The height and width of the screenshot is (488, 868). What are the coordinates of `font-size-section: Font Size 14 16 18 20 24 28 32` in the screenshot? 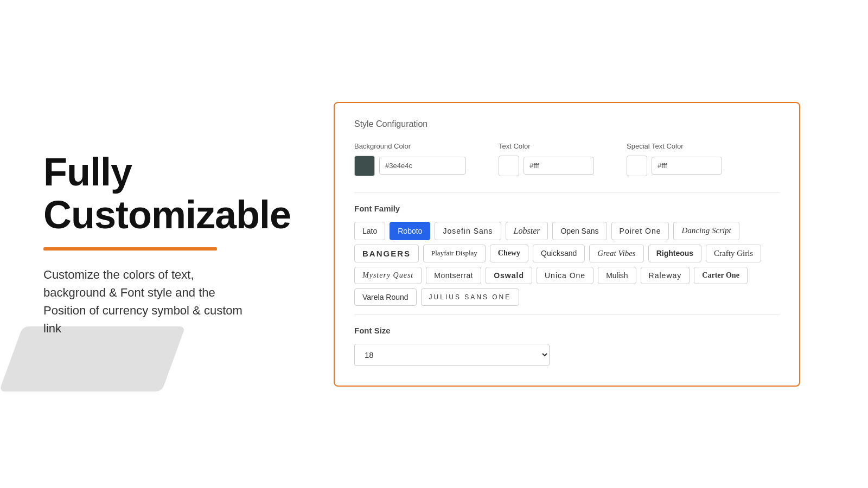 It's located at (567, 346).